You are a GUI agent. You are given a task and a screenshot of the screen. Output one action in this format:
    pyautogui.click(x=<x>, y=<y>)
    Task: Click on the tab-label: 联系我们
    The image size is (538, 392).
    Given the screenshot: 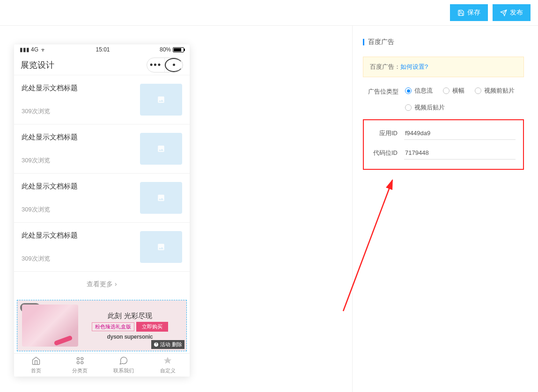 What is the action you would take?
    pyautogui.click(x=124, y=370)
    